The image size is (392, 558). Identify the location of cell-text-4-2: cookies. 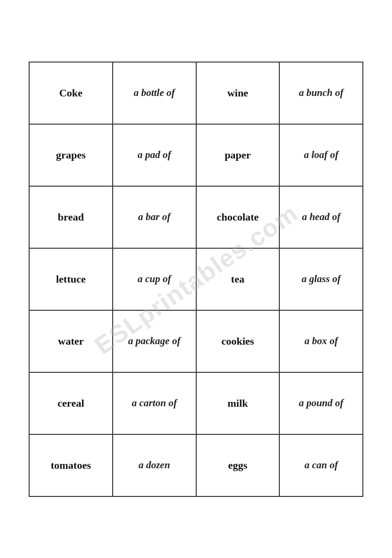
(238, 341).